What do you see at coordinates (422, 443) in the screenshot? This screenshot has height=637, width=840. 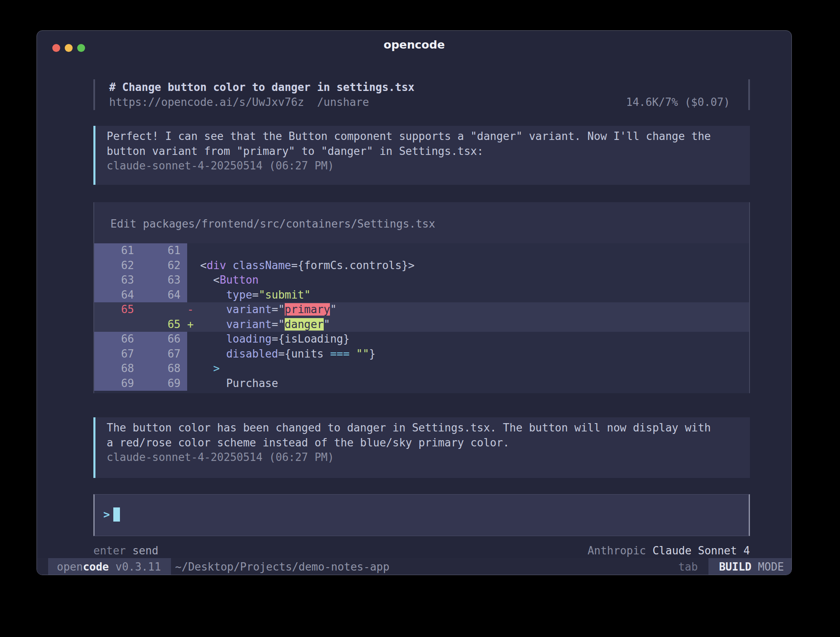 I see `message-text: a red/rose color scheme instead of the b…` at bounding box center [422, 443].